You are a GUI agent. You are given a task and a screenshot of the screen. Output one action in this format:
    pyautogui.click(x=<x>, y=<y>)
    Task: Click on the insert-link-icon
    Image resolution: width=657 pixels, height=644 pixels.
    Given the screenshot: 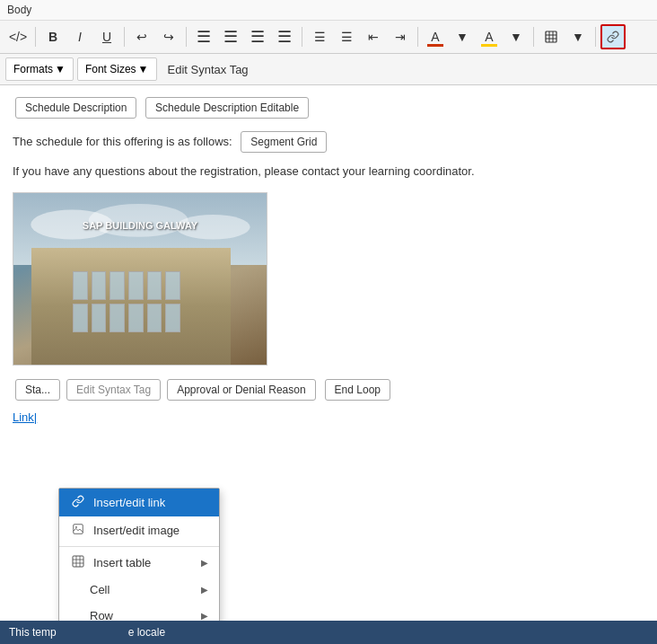 What is the action you would take?
    pyautogui.click(x=78, y=503)
    